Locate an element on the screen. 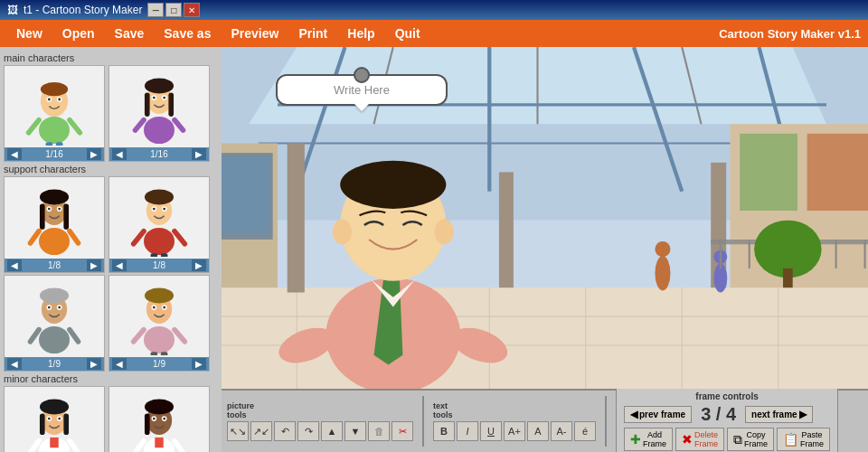  char-next-main-2: ▶ is located at coordinates (199, 154).